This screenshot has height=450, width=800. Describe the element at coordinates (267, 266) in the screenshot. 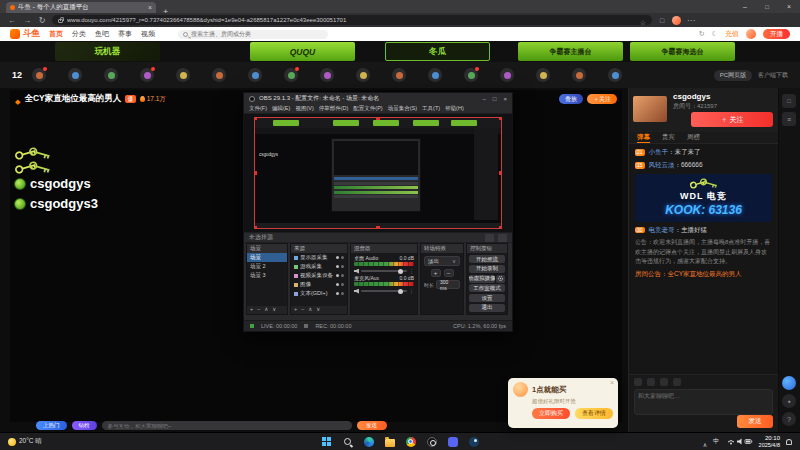

I see `scene-item: 场景 2` at that location.